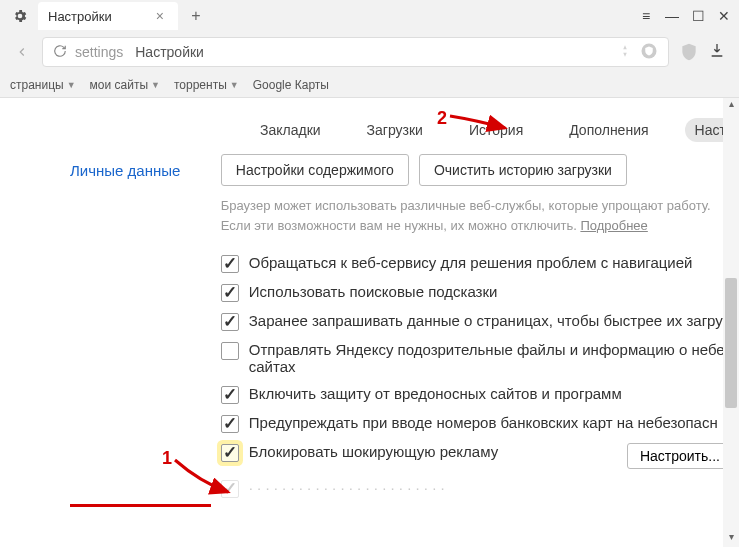  What do you see at coordinates (290, 130) in the screenshot?
I see `nav-tab-bookmarks: Закладки` at bounding box center [290, 130].